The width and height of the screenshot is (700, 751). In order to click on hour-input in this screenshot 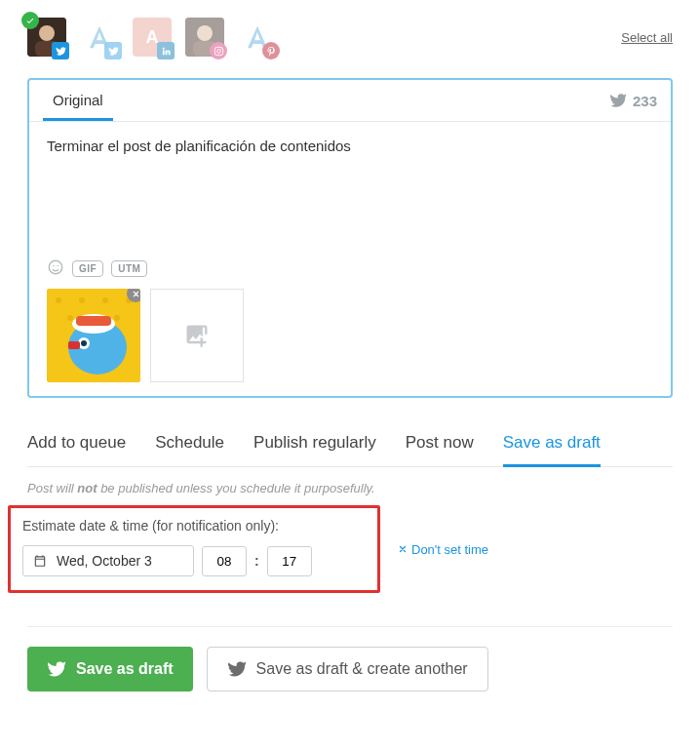, I will do `click(224, 562)`.